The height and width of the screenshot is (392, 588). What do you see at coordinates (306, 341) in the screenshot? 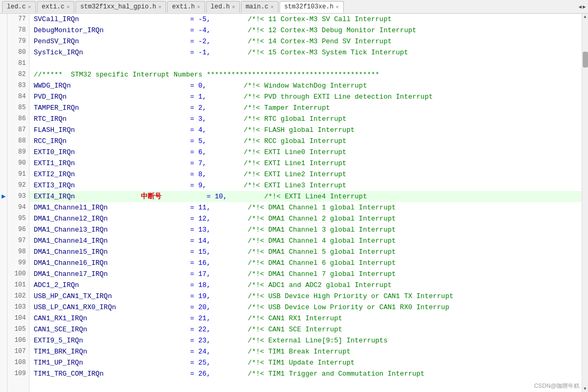
I see `code-line: EXTI9_5_IRQn = 23, /*!< External Line[9:…` at bounding box center [306, 341].